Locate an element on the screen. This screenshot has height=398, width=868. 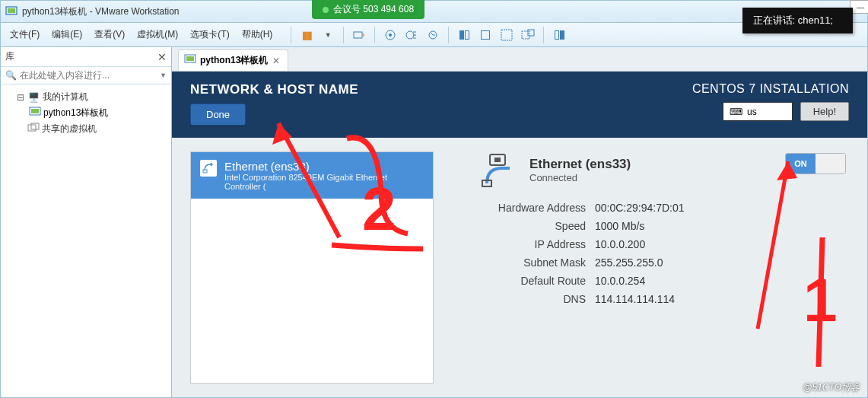
network-item-title: Ethernet (ens33) is located at coordinates (325, 166).